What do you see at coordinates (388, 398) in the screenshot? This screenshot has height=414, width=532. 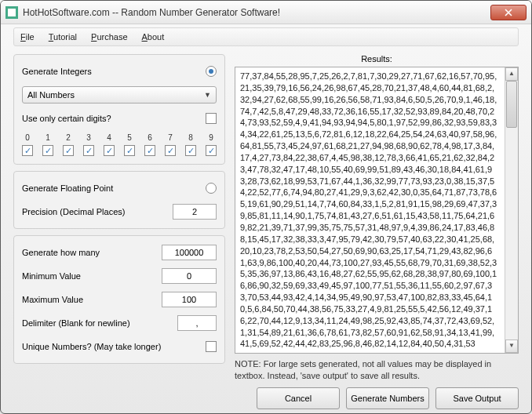 I see `generate-button: Generate Numbers` at bounding box center [388, 398].